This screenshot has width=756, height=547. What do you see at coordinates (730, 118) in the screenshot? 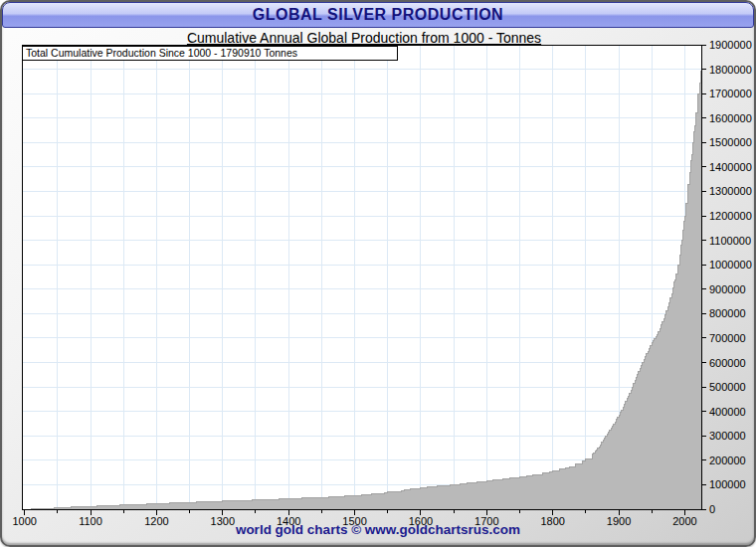
I see `y-axis-tick-label: 1600000` at bounding box center [730, 118].